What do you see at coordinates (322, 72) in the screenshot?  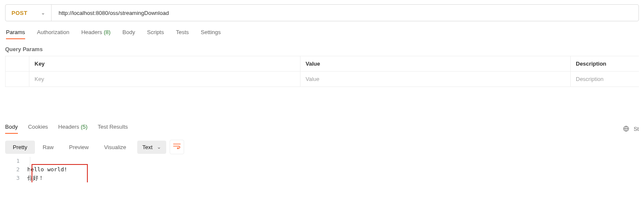 I see `query-params-table: Key Value Description Key Value Descript…` at bounding box center [322, 72].